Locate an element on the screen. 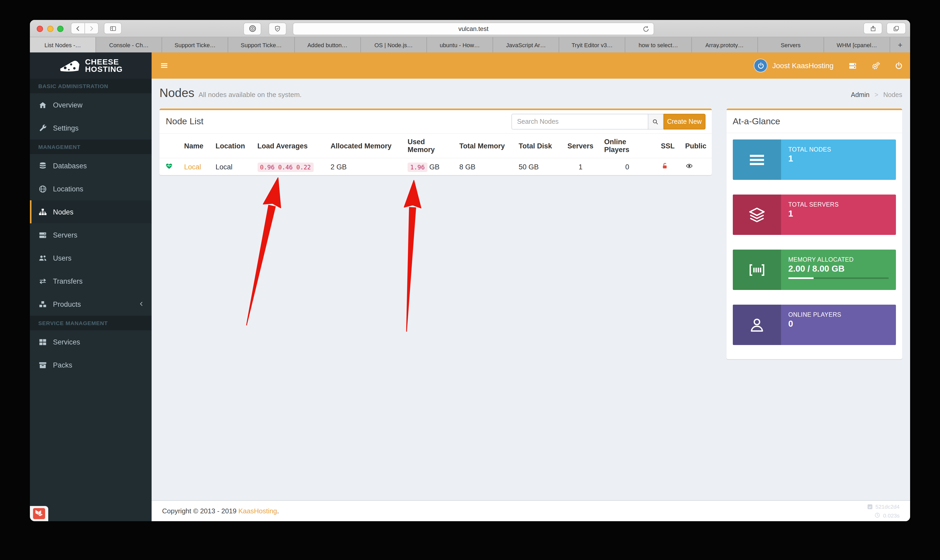 The image size is (940, 560). shield-check-icon is located at coordinates (277, 29).